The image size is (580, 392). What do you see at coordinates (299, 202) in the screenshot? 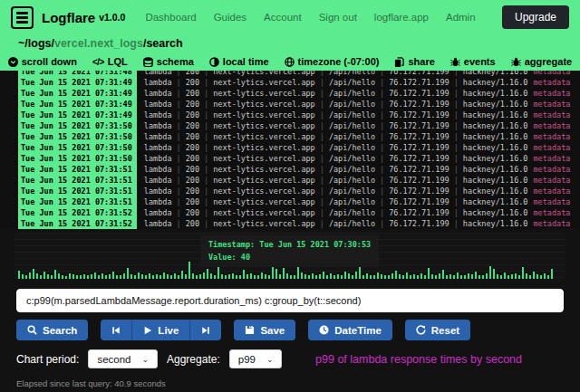
I see `log-row: Tue Jun 15 2021 07:31:51lambda|200|next-…` at bounding box center [299, 202].